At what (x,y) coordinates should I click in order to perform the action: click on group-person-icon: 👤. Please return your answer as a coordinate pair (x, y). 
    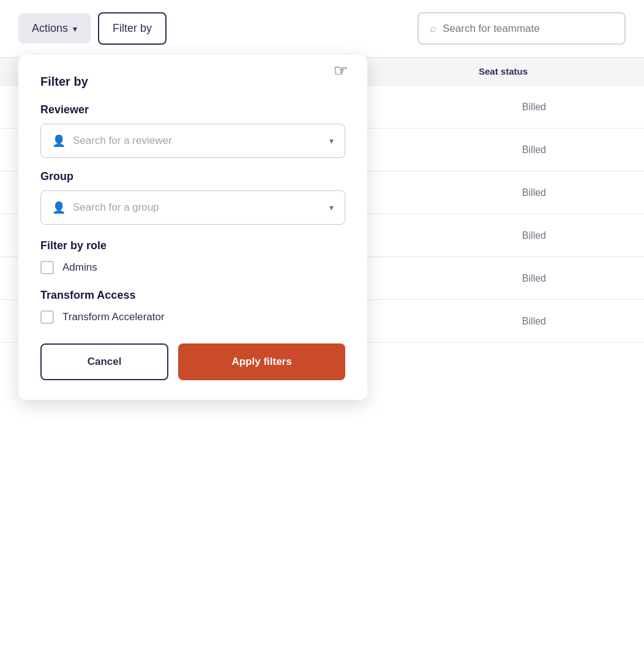
    Looking at the image, I should click on (59, 208).